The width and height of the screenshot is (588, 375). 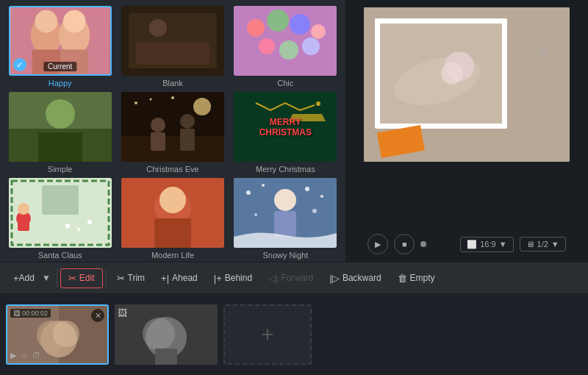 What do you see at coordinates (285, 126) in the screenshot?
I see `theme-thumb-merry-christmas: MERRYCHRISTMAS` at bounding box center [285, 126].